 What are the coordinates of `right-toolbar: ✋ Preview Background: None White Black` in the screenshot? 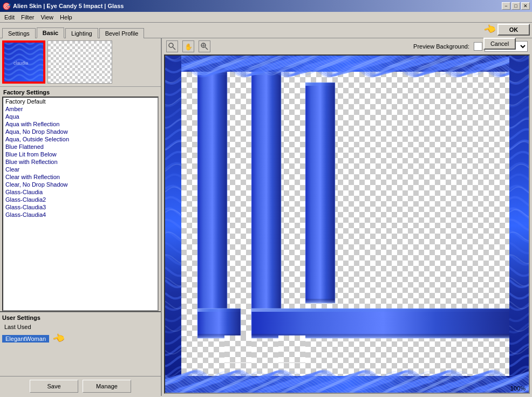 It's located at (347, 46).